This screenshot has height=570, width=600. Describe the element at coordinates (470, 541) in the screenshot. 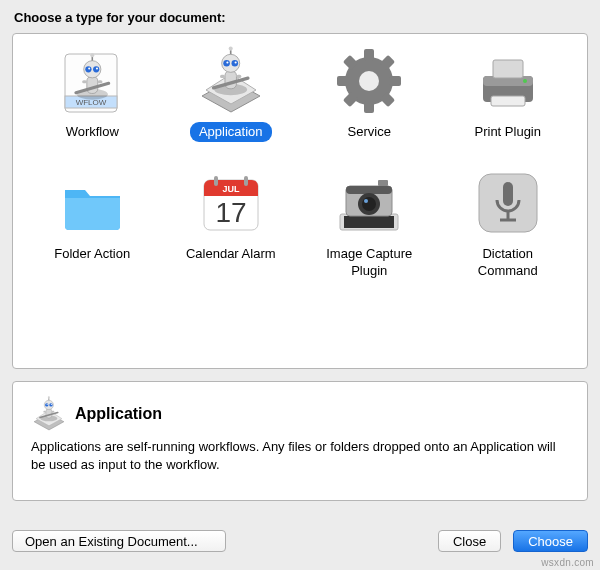

I see `close-button: Close` at that location.